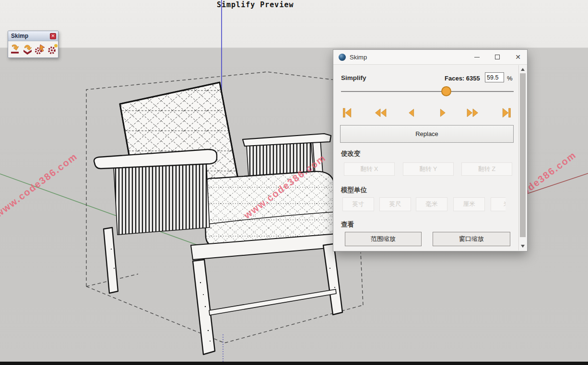 This screenshot has height=365, width=588. I want to click on unit-cm-button: 厘米, so click(469, 204).